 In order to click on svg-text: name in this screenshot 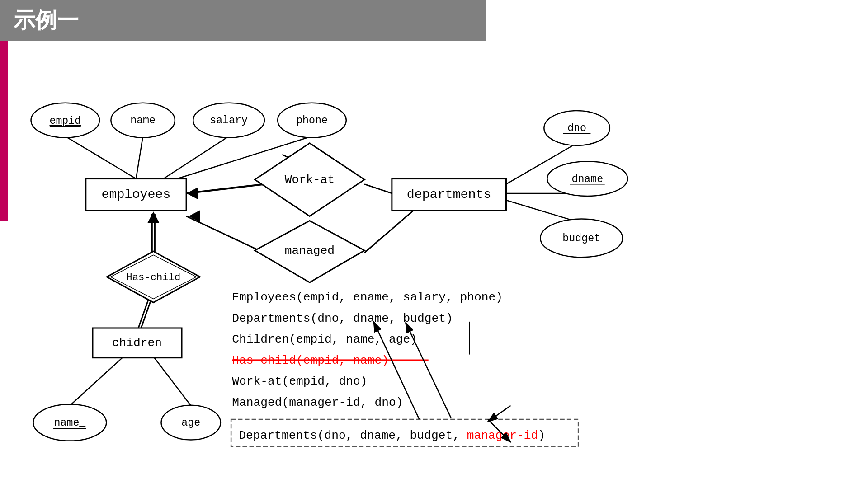, I will do `click(143, 121)`.